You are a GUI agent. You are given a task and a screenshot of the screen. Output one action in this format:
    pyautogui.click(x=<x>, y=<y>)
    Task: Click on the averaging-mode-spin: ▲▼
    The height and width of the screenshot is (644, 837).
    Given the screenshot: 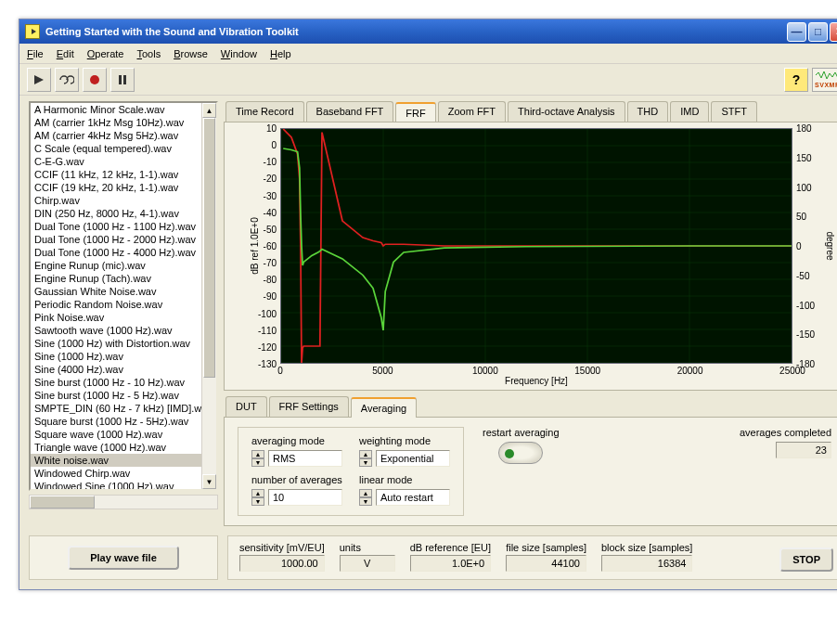 What is the action you would take?
    pyautogui.click(x=258, y=458)
    